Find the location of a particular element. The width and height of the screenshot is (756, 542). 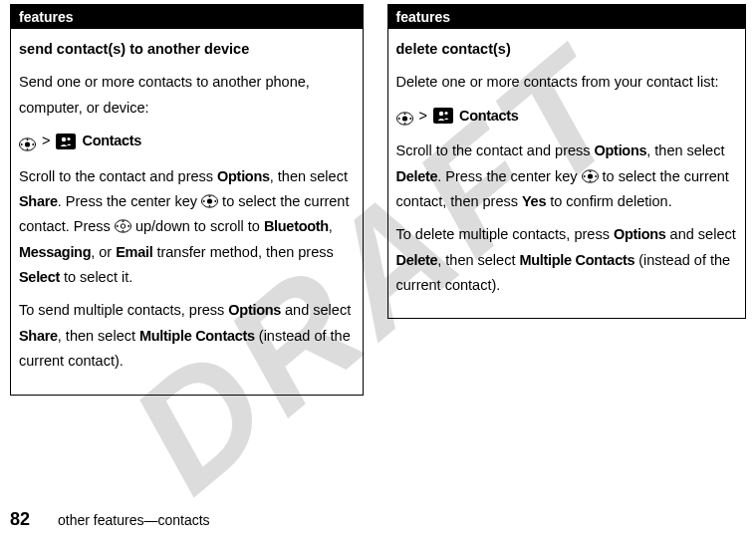

feature-title: delete contact(s) is located at coordinates (567, 50).